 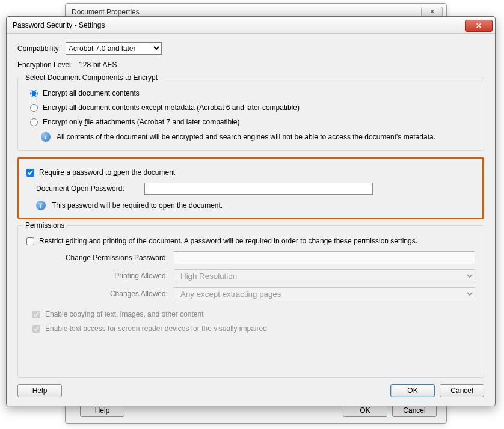 I want to click on compatibility-select: Acrobat 7.0 and later, so click(x=114, y=48).